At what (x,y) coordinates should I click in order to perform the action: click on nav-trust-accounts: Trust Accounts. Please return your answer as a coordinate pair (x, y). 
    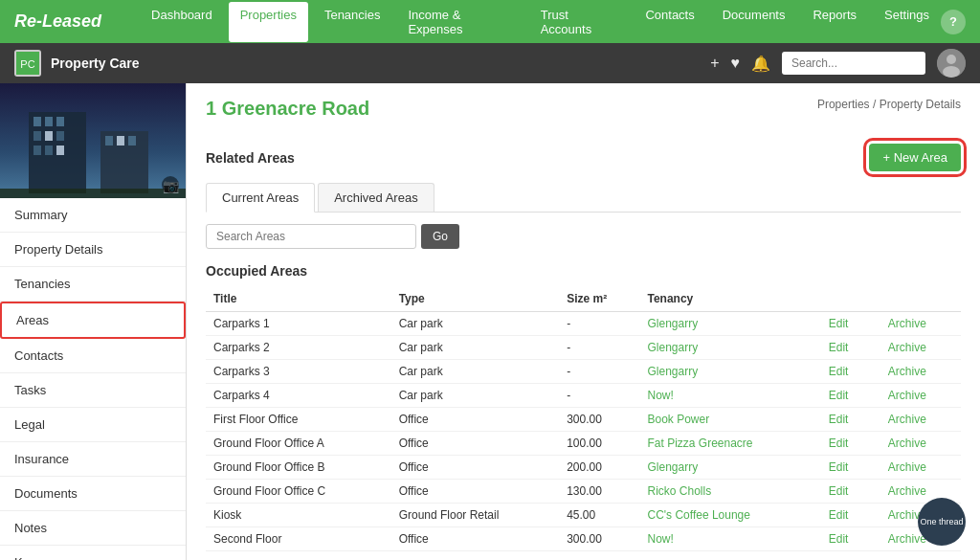
    Looking at the image, I should click on (580, 22).